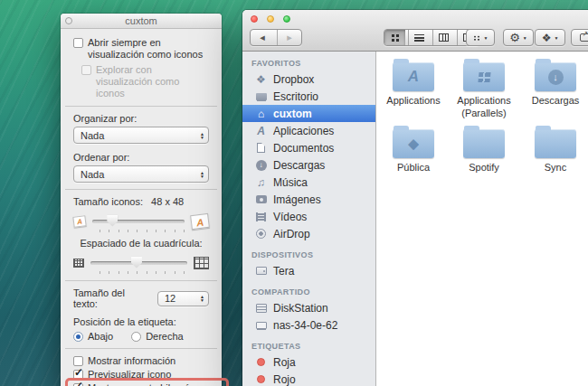 This screenshot has width=588, height=386. What do you see at coordinates (261, 114) in the screenshot?
I see `home-icon: ⌂` at bounding box center [261, 114].